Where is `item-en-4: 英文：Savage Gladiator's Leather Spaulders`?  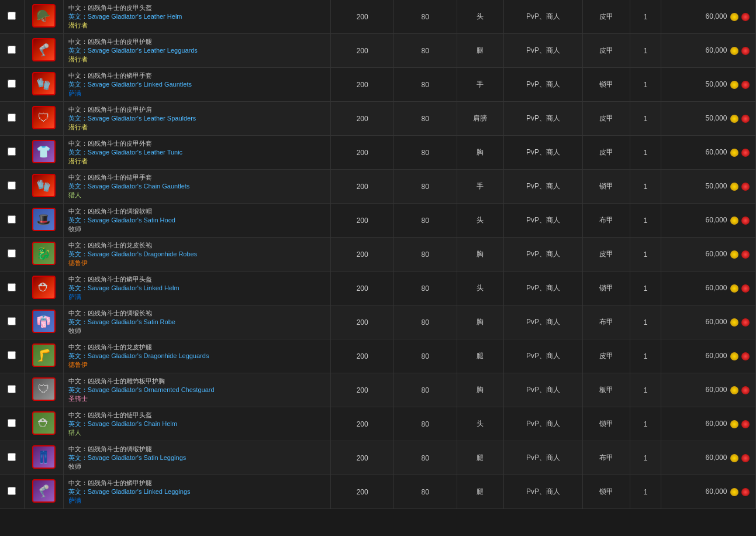 item-en-4: 英文：Savage Gladiator's Leather Spaulders is located at coordinates (198, 118).